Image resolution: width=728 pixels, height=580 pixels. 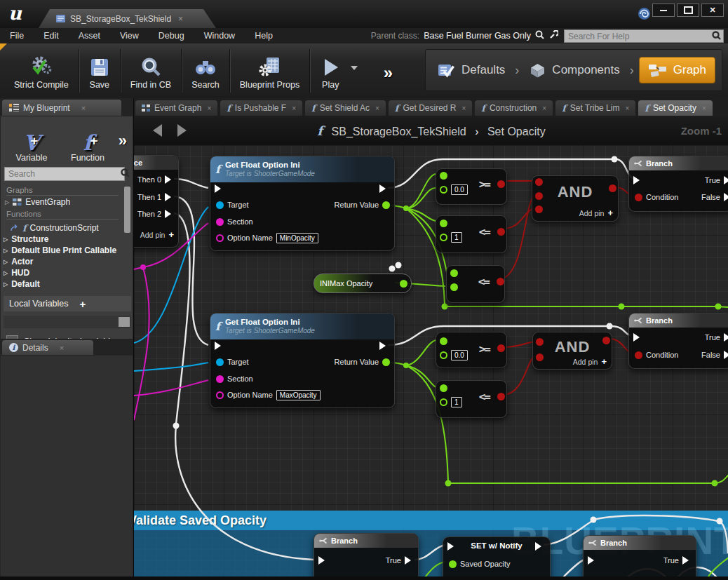 What do you see at coordinates (177, 108) in the screenshot?
I see `tab-event-graph: Event Graph ×` at bounding box center [177, 108].